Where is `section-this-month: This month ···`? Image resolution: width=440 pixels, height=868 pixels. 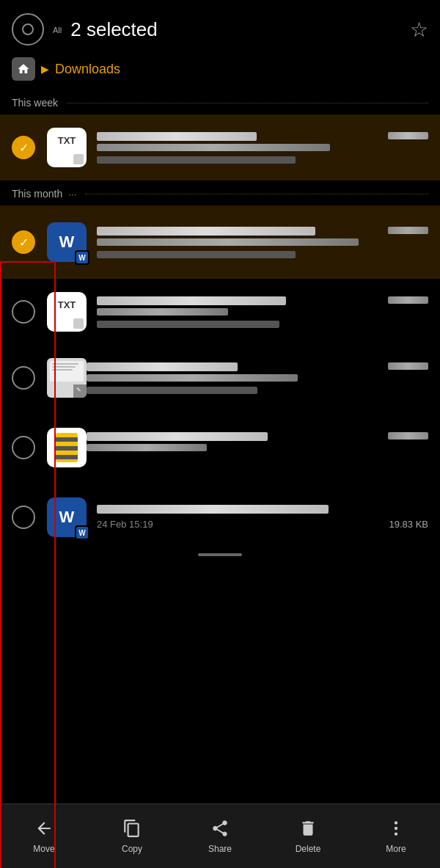
section-this-month: This month ··· is located at coordinates (220, 193).